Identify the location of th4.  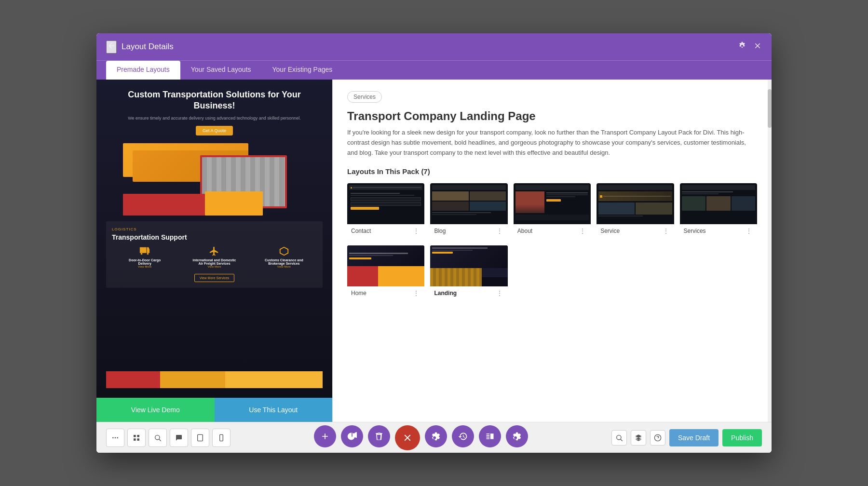
(371, 256).